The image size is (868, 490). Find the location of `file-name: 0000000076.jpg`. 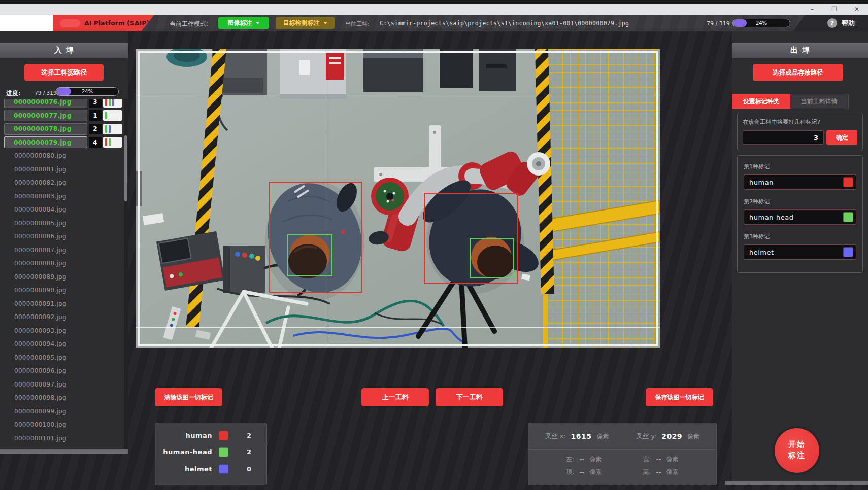

file-name: 0000000076.jpg is located at coordinates (43, 102).